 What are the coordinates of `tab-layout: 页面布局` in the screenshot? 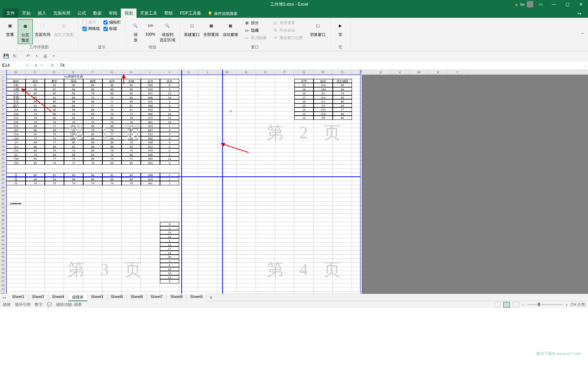 It's located at (62, 13).